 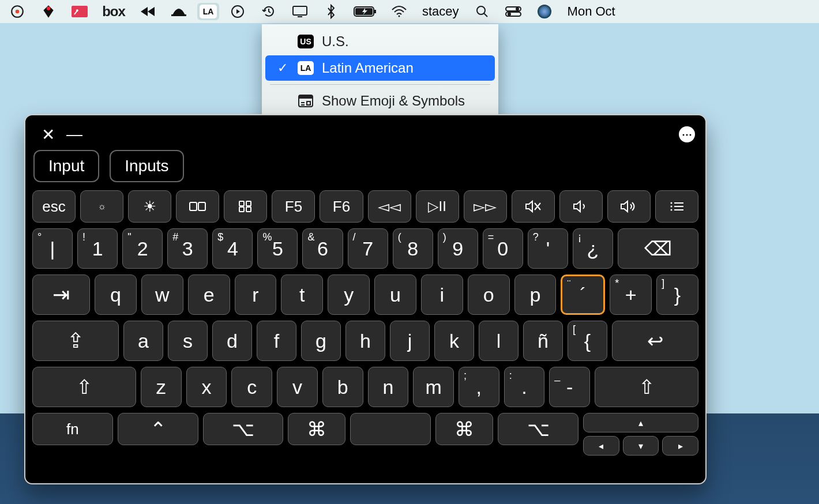 I want to click on key-control: ⌃, so click(x=158, y=429).